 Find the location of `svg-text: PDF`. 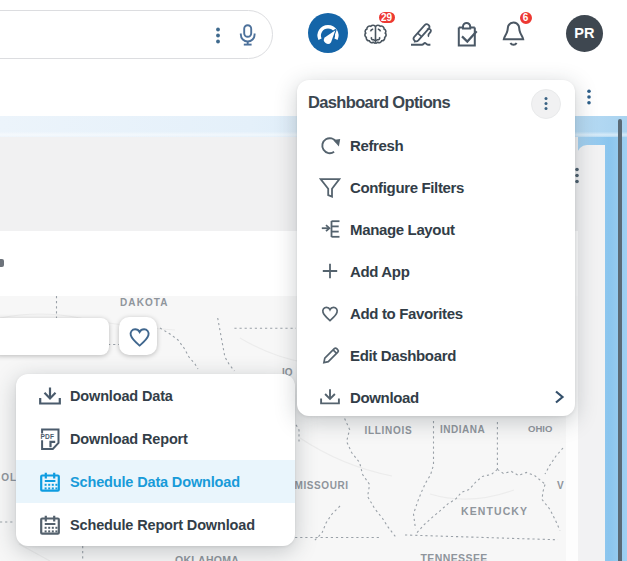

svg-text: PDF is located at coordinates (48, 436).